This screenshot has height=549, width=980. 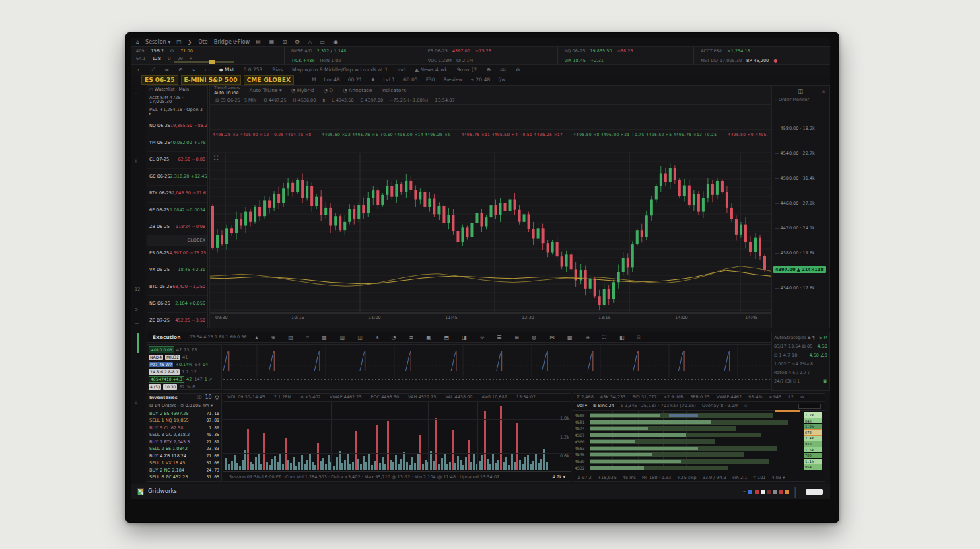 What do you see at coordinates (178, 227) in the screenshot?
I see `watchlist-row: ZB 06-25118'24 −0'08` at bounding box center [178, 227].